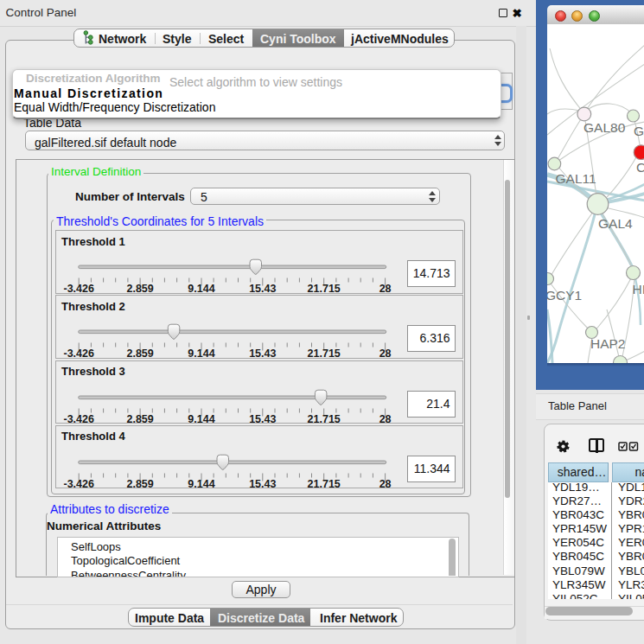 The image size is (644, 644). Describe the element at coordinates (615, 223) in the screenshot. I see `svg-text: GAL4` at that location.